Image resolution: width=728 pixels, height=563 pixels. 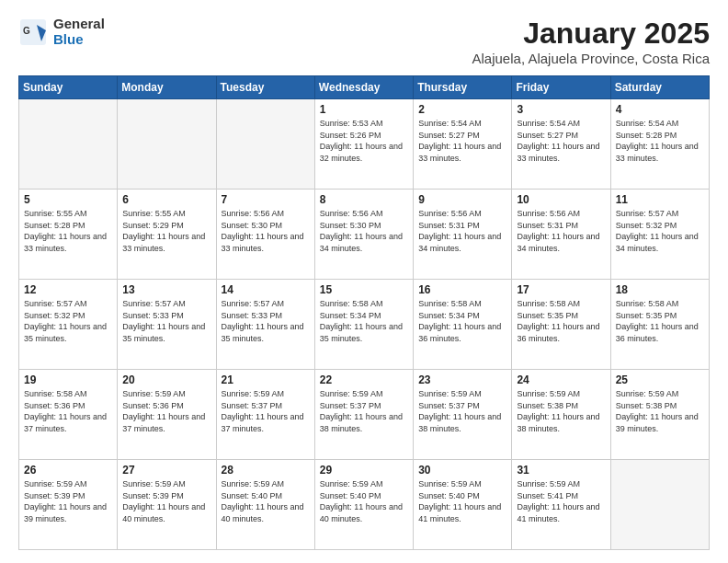 What do you see at coordinates (660, 144) in the screenshot?
I see `calendar-day-cell: 4Sunrise: 5:54 AMSunset: 5:28 PMDaylight…` at bounding box center [660, 144].